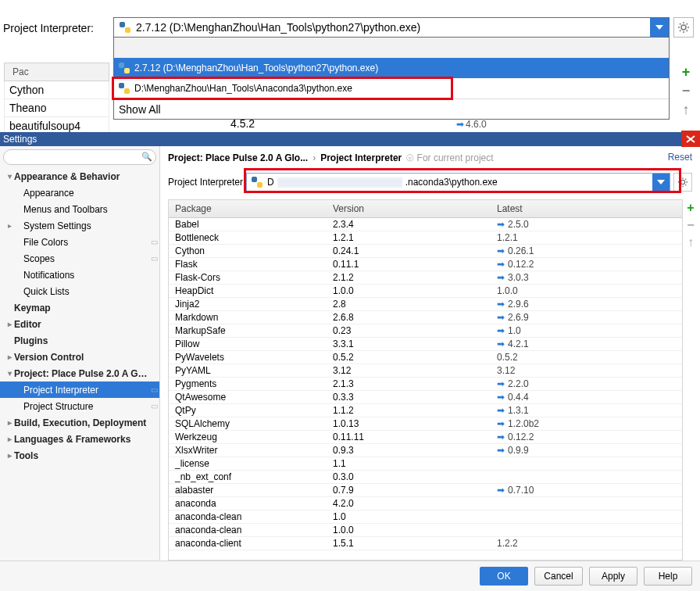 This screenshot has width=700, height=591. I want to click on add-interpreter-button: +, so click(686, 72).